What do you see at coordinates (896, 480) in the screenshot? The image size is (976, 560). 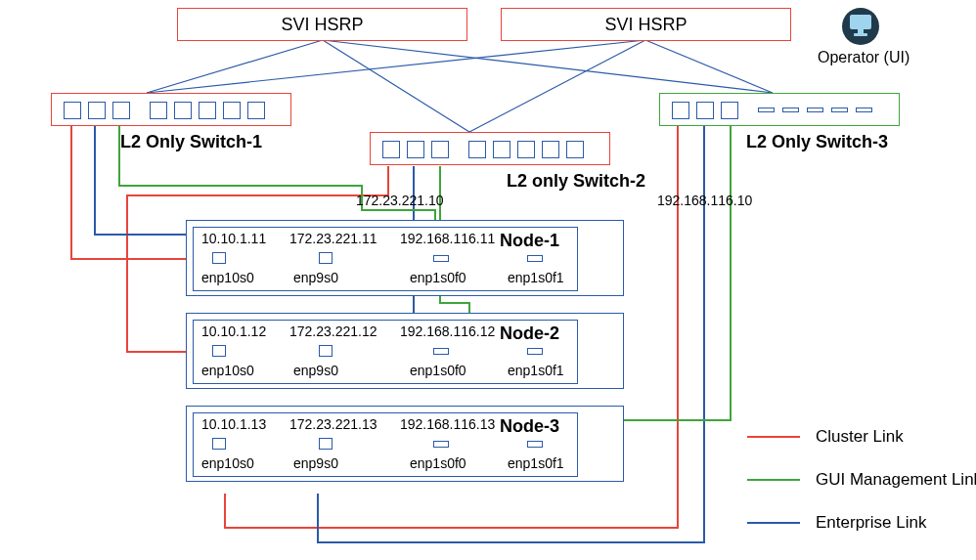 I see `legend-gui-label: GUI Management Link` at bounding box center [896, 480].